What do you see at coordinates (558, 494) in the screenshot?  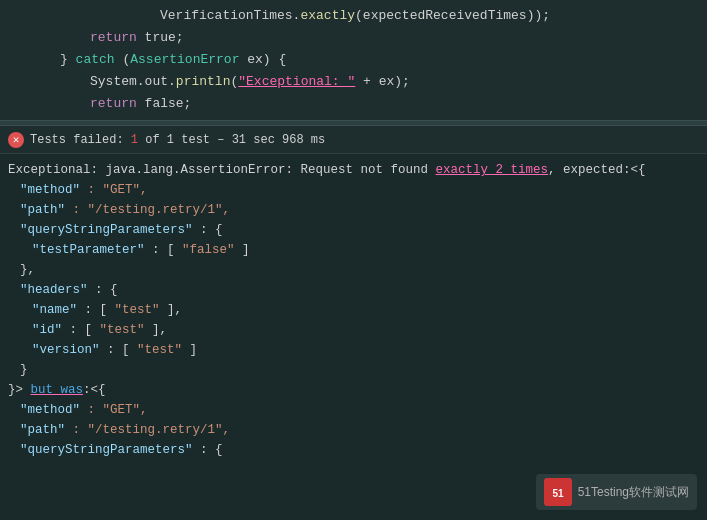 I see `svg-text: 51` at bounding box center [558, 494].